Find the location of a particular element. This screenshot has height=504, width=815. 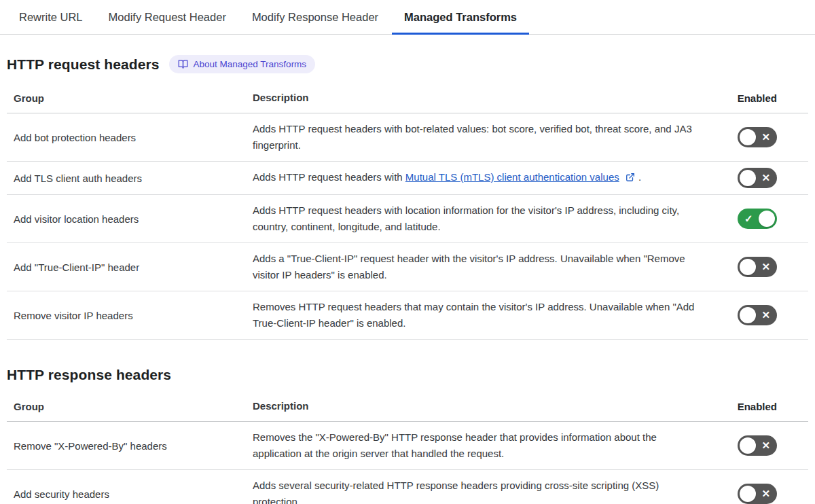

tab-label: Modify Request Header is located at coordinates (167, 18).